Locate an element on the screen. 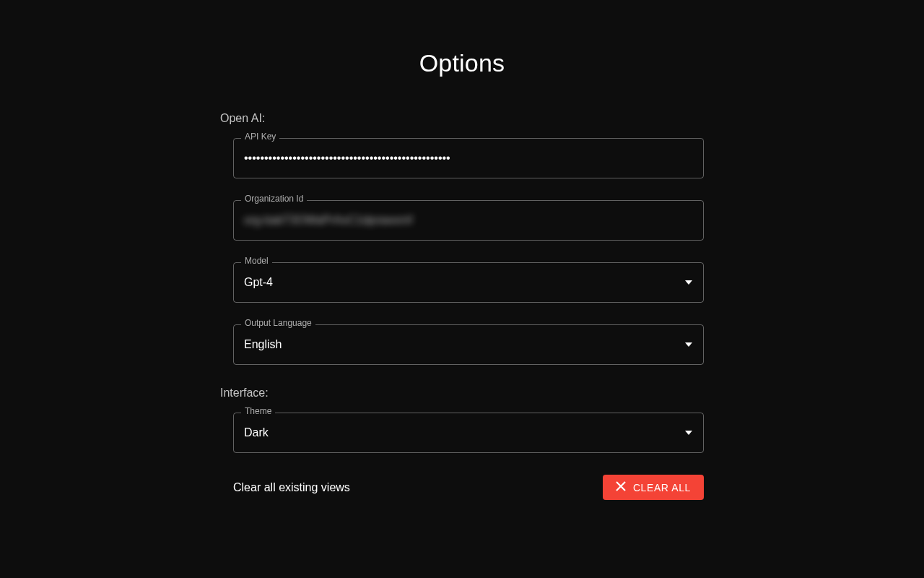 The image size is (924, 578). output-language-value: English is located at coordinates (454, 345).